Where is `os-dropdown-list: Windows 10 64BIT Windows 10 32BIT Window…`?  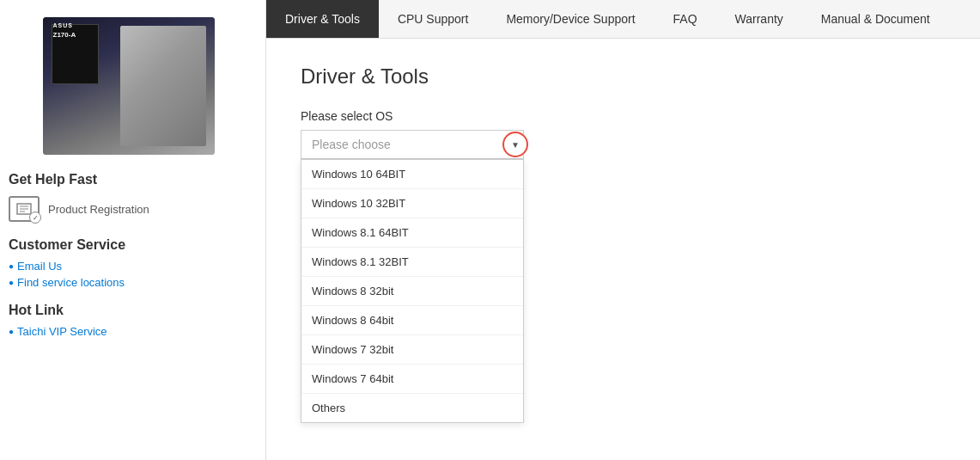
os-dropdown-list: Windows 10 64BIT Windows 10 32BIT Window… is located at coordinates (412, 291).